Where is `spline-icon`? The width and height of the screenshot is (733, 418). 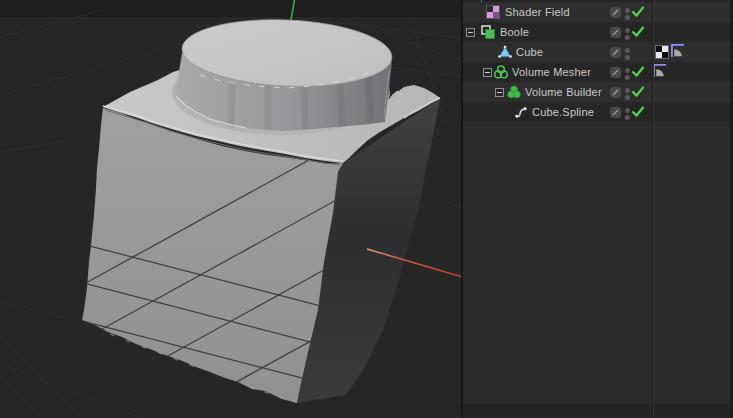
spline-icon is located at coordinates (521, 112).